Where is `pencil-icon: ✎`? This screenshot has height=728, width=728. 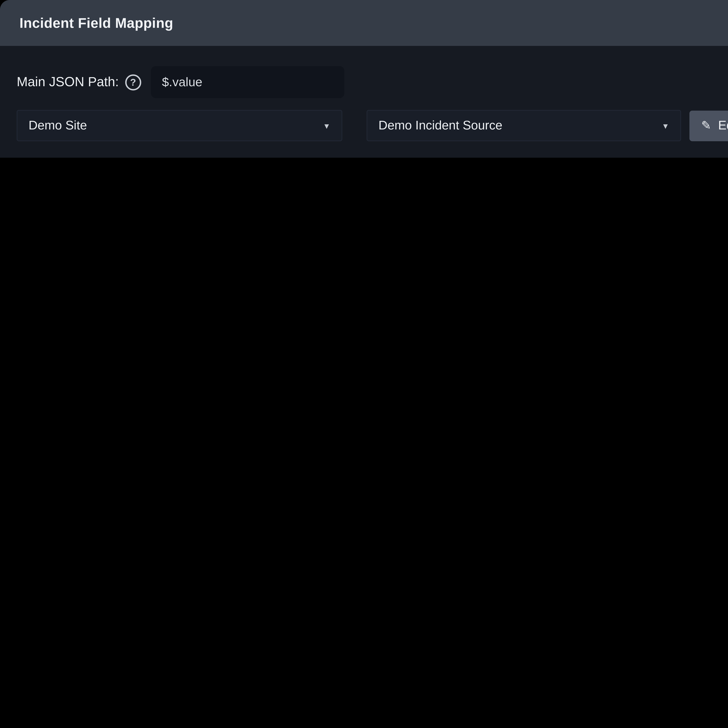
pencil-icon: ✎ is located at coordinates (706, 125).